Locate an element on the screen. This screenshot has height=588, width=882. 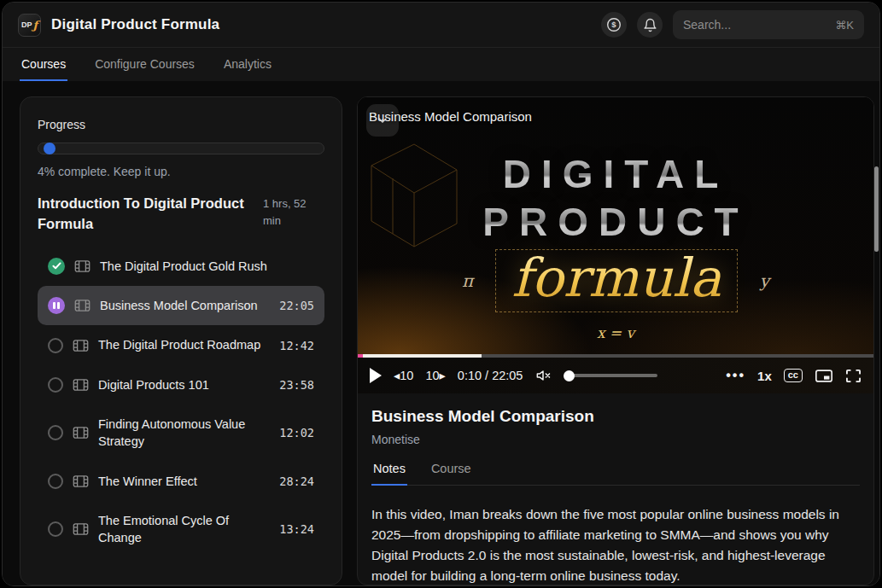
play-button is located at coordinates (376, 376).